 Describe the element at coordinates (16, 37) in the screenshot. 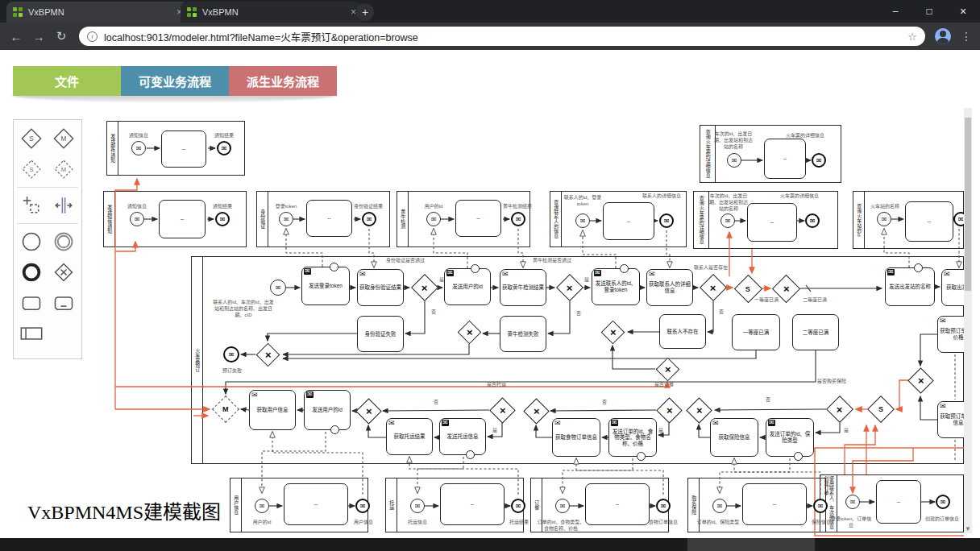

I see `back-icon: ←` at that location.